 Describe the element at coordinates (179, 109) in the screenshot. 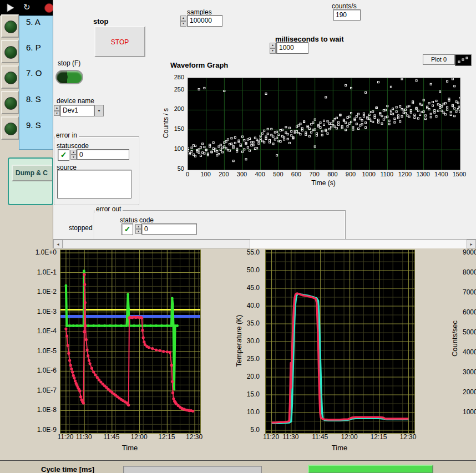

I see `wf-y-tick: 200` at that location.